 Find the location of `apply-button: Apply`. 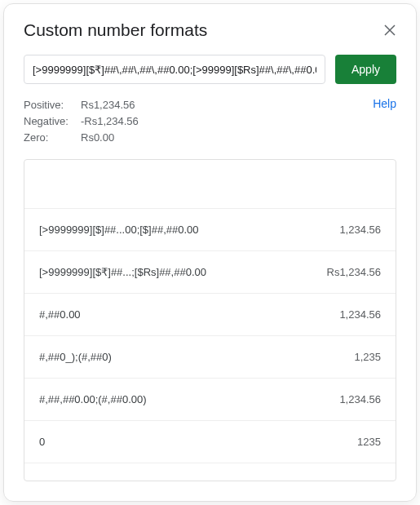

apply-button: Apply is located at coordinates (365, 69).